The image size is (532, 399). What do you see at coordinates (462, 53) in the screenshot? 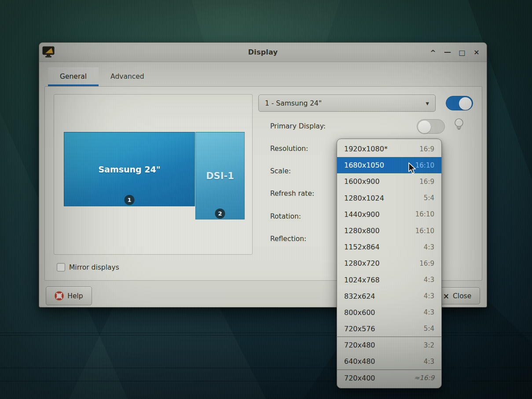
I see `maximize-button: □` at bounding box center [462, 53].